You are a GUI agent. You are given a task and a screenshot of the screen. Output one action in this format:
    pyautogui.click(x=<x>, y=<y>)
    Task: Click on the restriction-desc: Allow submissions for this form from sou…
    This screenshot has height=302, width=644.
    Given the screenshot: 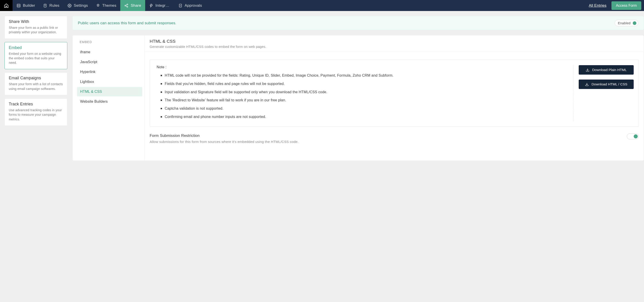 What is the action you would take?
    pyautogui.click(x=384, y=142)
    